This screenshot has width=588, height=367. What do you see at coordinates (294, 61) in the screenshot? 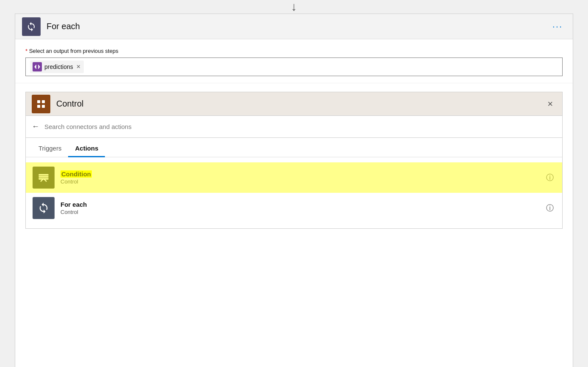
I see `foreach-body: * Select an output from previous steps p…` at bounding box center [294, 61].